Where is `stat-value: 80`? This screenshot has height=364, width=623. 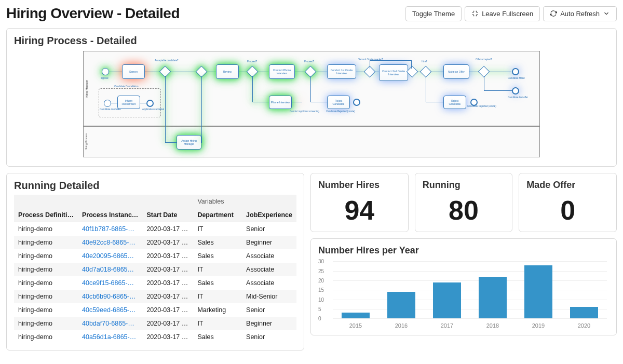
stat-value: 80 is located at coordinates (464, 211).